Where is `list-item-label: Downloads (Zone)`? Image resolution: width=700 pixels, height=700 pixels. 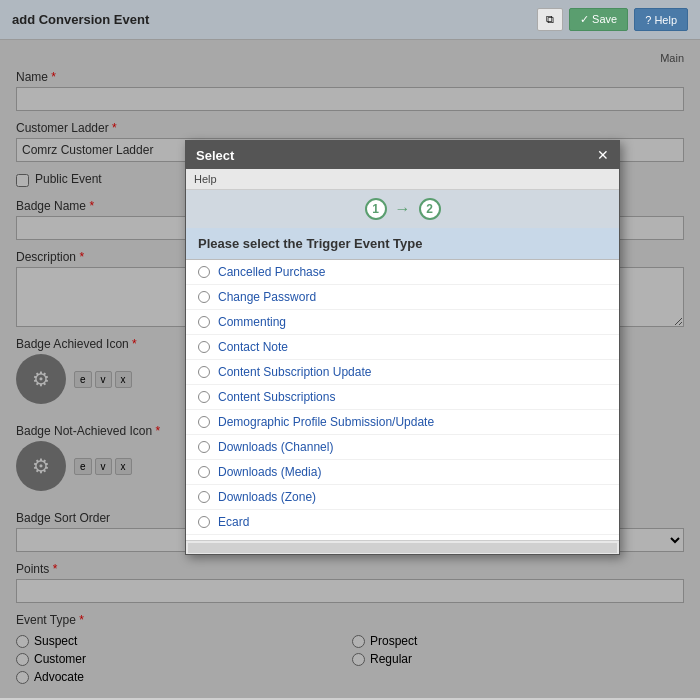
list-item-label: Downloads (Zone) is located at coordinates (267, 497).